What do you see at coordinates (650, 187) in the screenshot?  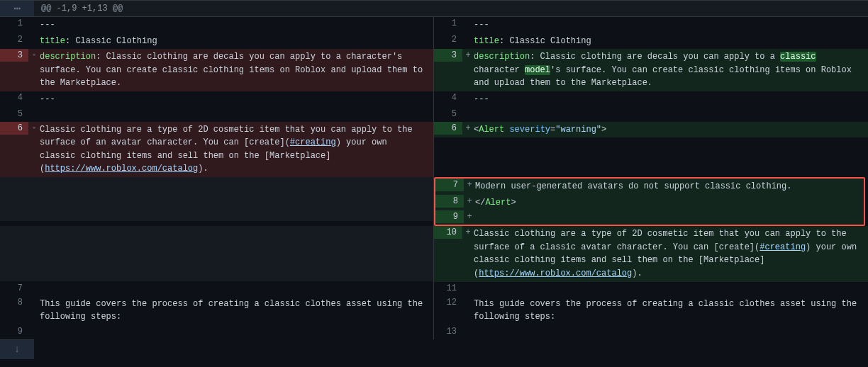 I see `diff-line-added: 7 + Modern user-generated avatars do not…` at bounding box center [650, 187].